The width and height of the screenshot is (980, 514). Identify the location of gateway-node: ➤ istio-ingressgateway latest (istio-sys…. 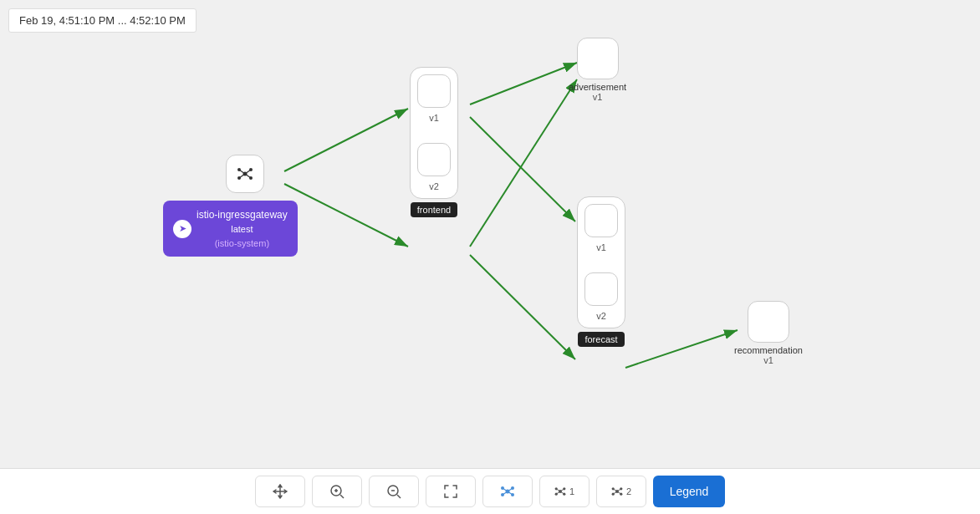
(231, 229).